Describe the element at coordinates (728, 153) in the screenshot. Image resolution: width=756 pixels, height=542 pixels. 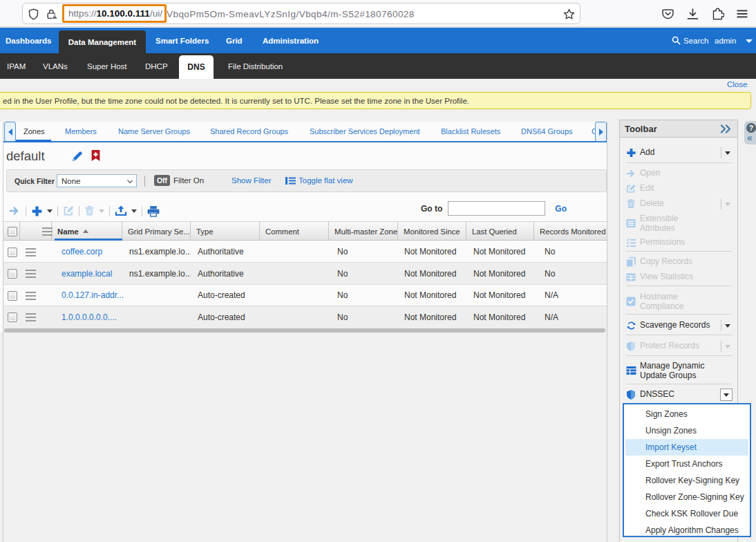
I see `add-caret-icon` at that location.